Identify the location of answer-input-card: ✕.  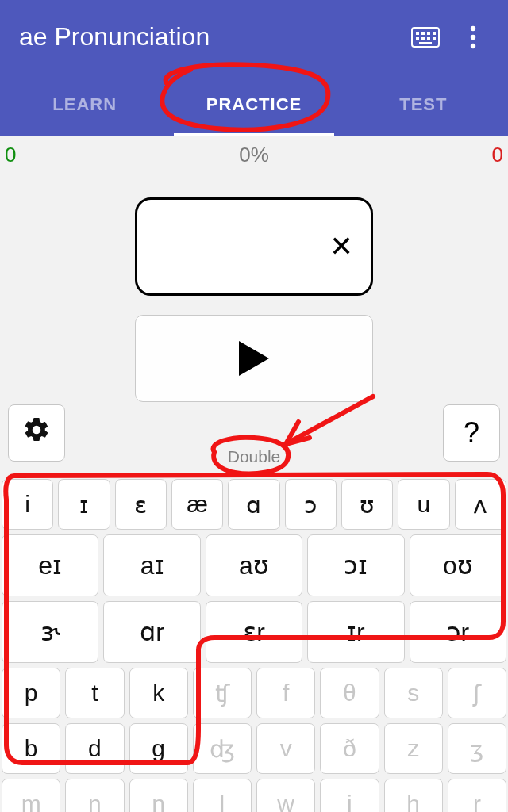
(254, 247).